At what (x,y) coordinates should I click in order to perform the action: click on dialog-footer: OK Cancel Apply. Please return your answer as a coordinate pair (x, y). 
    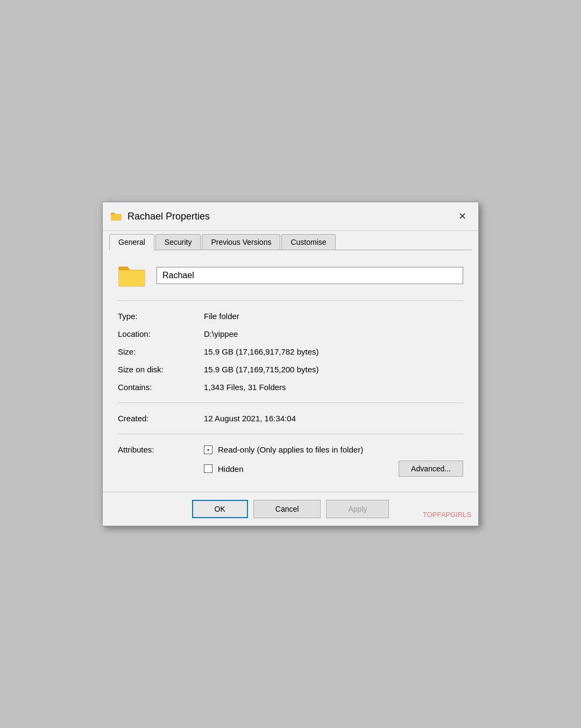
    Looking at the image, I should click on (290, 509).